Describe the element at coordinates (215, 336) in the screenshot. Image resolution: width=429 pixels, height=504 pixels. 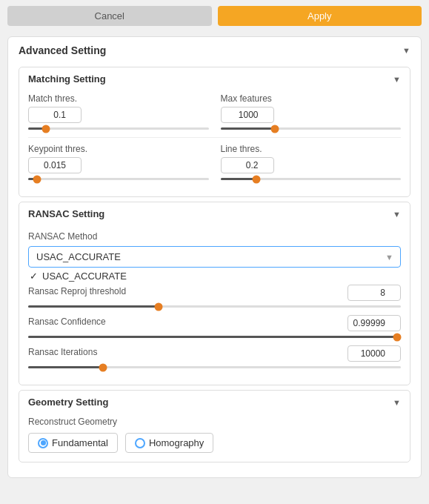
I see `confidence-slider-track` at that location.